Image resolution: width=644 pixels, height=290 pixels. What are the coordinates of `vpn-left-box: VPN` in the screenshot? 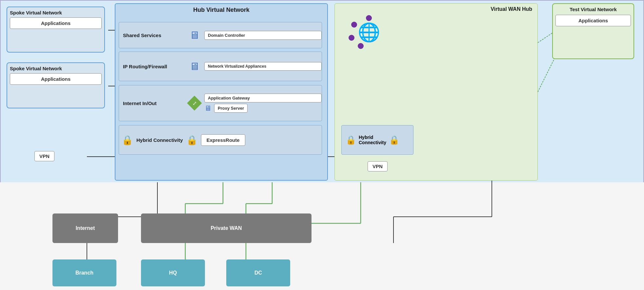 It's located at (45, 156).